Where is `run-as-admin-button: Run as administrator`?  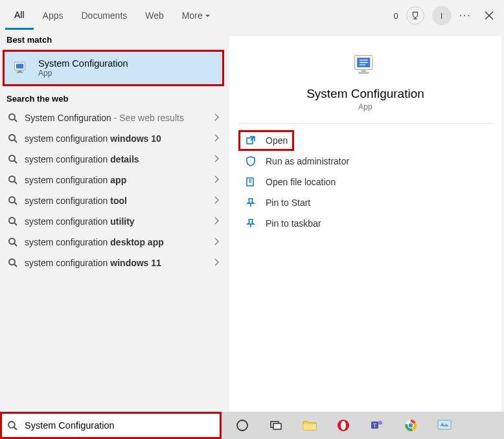
run-as-admin-button: Run as administrator is located at coordinates (365, 161).